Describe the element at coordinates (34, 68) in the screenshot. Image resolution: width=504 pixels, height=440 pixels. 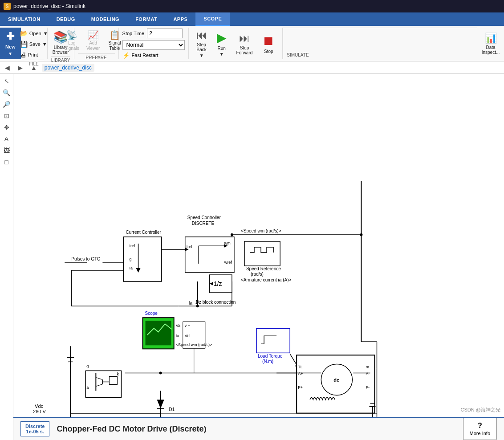
I see `nav-up-button: ▲` at that location.